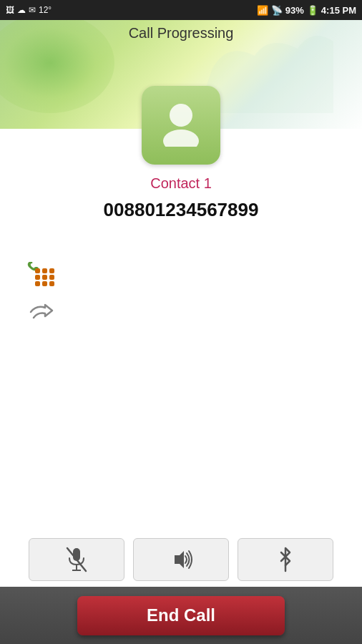 The image size is (362, 644). What do you see at coordinates (181, 210) in the screenshot?
I see `phone-number: 008801234567899` at bounding box center [181, 210].